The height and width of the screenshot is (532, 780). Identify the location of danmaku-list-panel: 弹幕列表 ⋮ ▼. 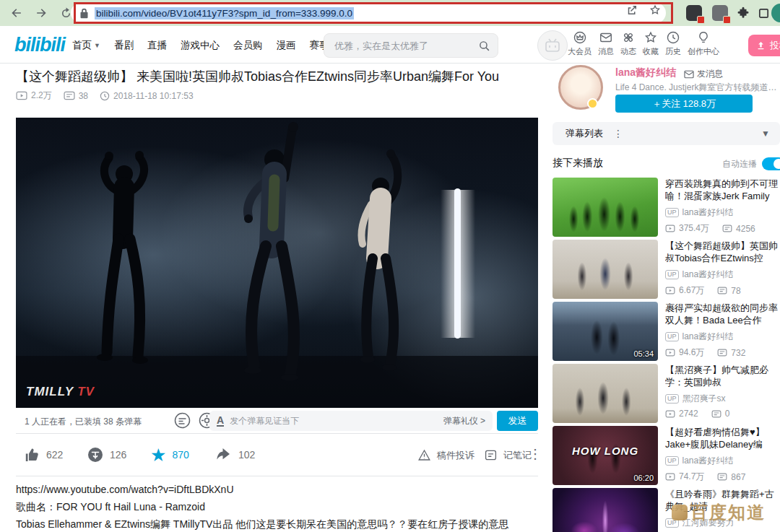
(666, 134).